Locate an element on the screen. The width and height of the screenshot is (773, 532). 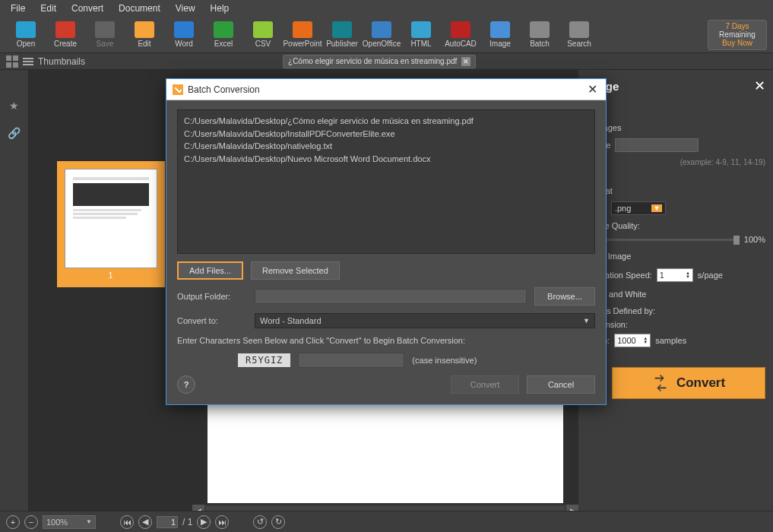
file-list-item: C:/Users/Malavida/Desktop/nativelog.txt is located at coordinates (386, 146).